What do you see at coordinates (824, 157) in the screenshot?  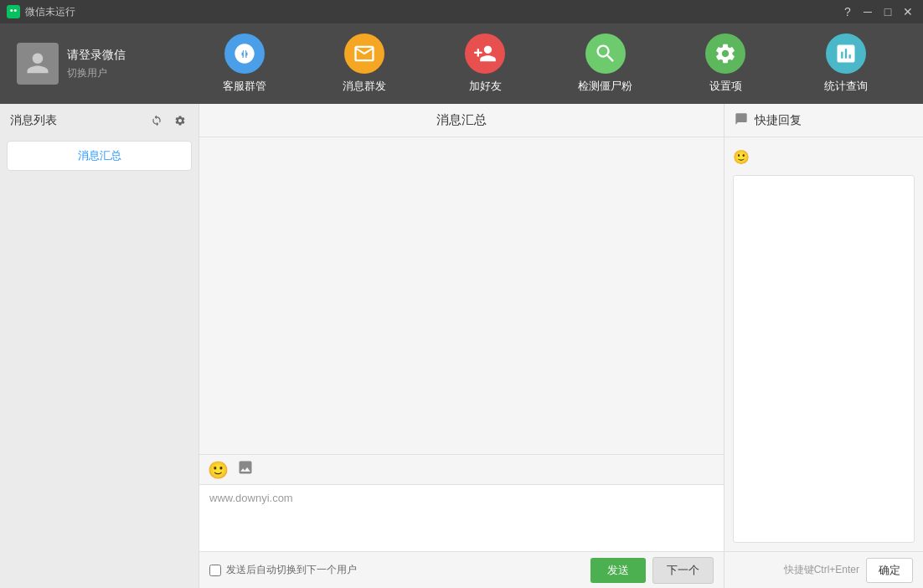 I see `quick-reply-toolbar: 🙂` at bounding box center [824, 157].